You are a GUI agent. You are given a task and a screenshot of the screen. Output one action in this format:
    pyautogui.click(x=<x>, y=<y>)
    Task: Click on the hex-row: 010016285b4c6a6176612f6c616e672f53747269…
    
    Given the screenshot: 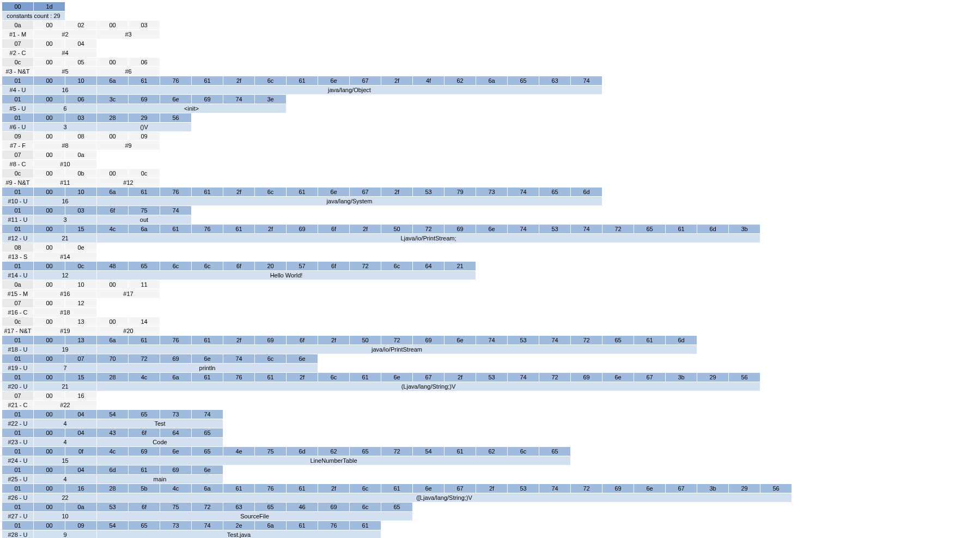 What is the action you would take?
    pyautogui.click(x=490, y=488)
    